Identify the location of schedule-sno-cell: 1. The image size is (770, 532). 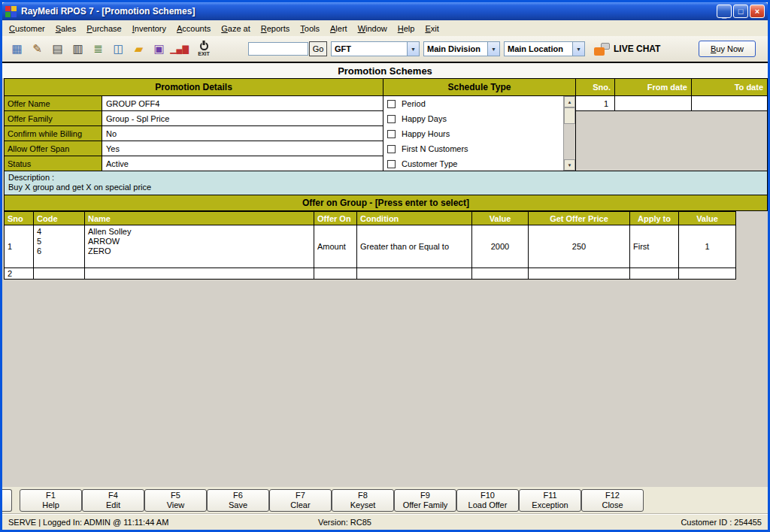
(596, 103).